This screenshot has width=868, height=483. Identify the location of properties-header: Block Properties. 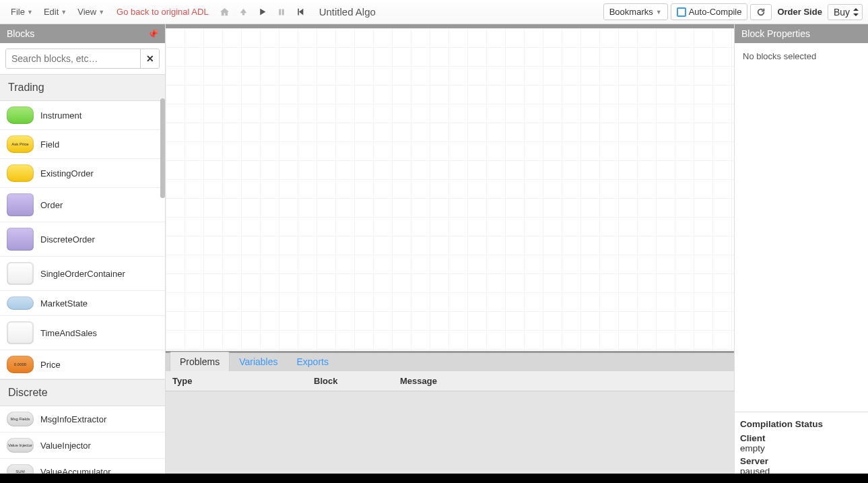
(801, 34).